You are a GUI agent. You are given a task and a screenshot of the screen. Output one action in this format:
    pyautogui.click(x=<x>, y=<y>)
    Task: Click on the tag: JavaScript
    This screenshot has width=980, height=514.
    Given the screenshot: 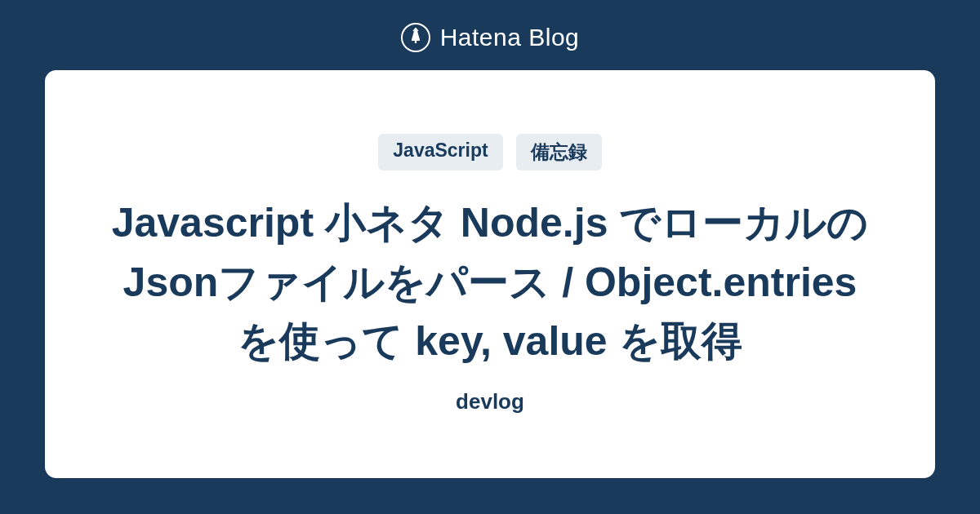 What is the action you would take?
    pyautogui.click(x=440, y=152)
    